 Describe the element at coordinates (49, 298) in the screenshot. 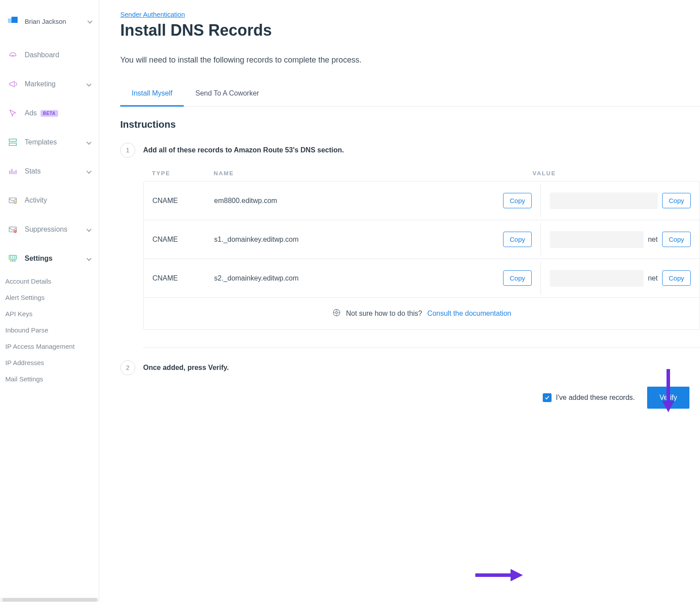

I see `subnav-alert-settings: Alert Settings` at that location.